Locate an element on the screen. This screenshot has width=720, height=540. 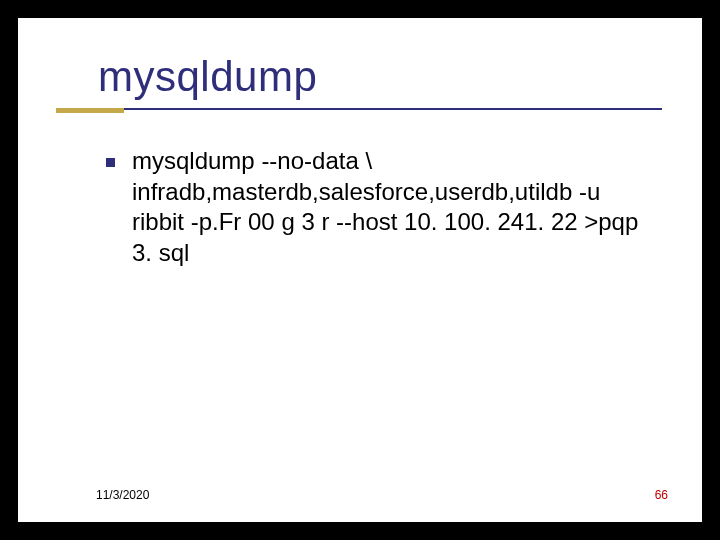
slide-title: mysqldump is located at coordinates (208, 77).